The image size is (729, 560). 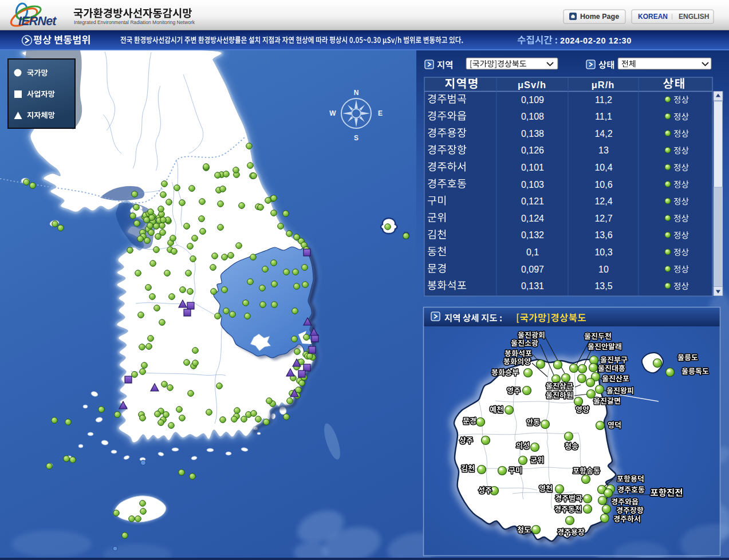 What do you see at coordinates (694, 17) in the screenshot?
I see `svg-text: ENGLISH` at bounding box center [694, 17].